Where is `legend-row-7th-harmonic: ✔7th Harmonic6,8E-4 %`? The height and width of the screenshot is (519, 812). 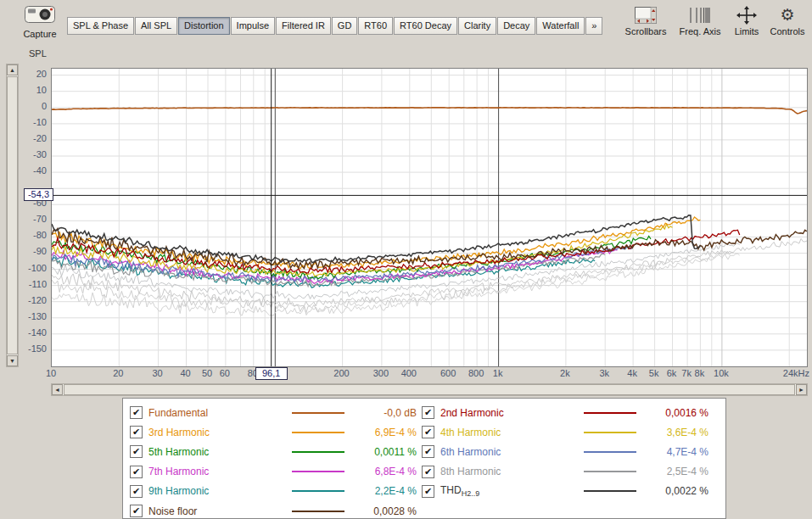
legend-row-7th-harmonic: ✔7th Harmonic6,8E-4 % is located at coordinates (274, 472).